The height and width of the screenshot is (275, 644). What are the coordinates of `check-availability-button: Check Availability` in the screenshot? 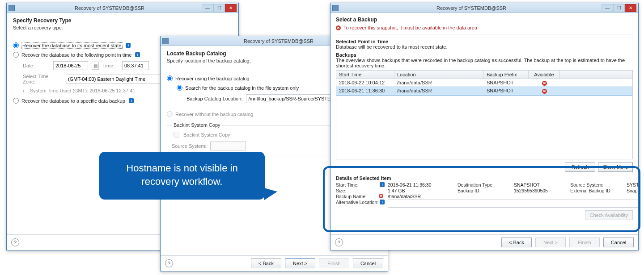 It's located at (609, 215).